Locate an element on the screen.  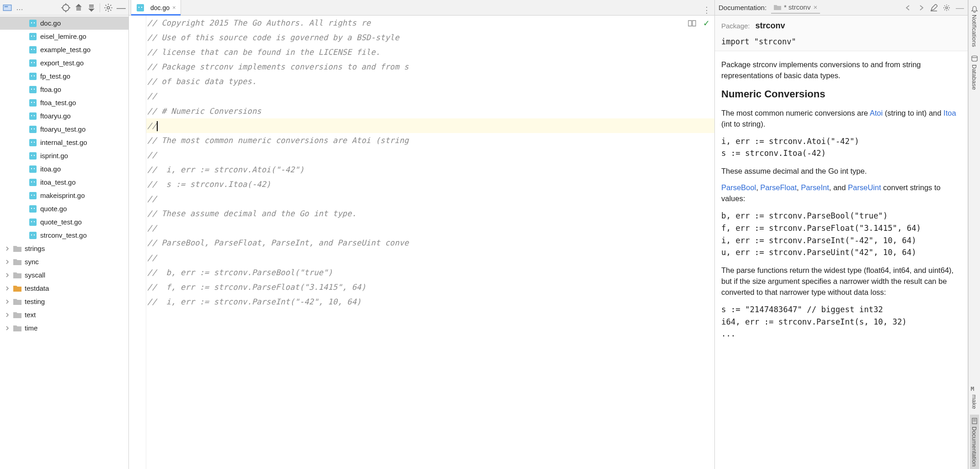
tree-file: doc.go is located at coordinates (64, 23).